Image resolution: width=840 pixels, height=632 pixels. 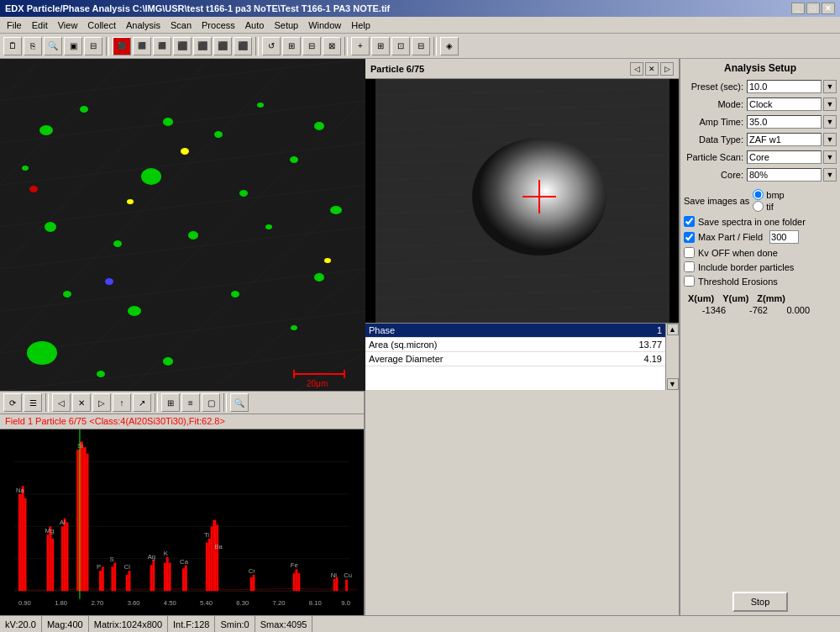 I want to click on menu-file: File, so click(x=14, y=25).